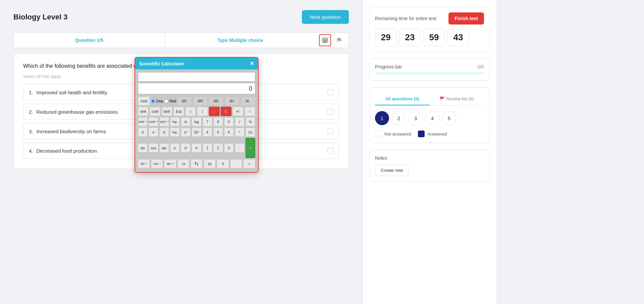 This screenshot has width=644, height=304. What do you see at coordinates (250, 148) in the screenshot?
I see `calc-equals-button: =` at bounding box center [250, 148].